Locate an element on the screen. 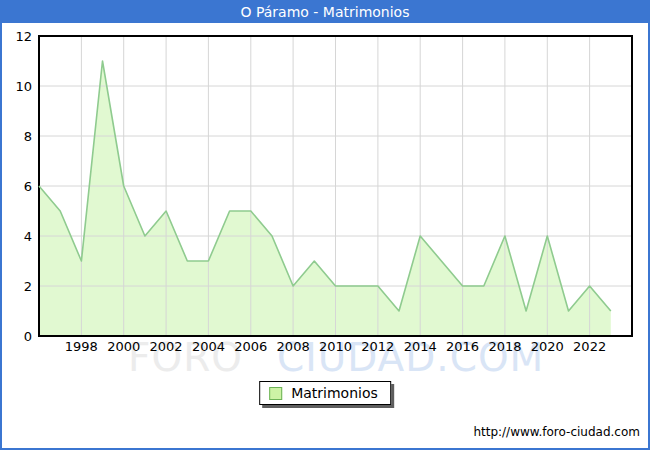 This screenshot has width=650, height=450. x-tick-label: 2020 is located at coordinates (548, 346).